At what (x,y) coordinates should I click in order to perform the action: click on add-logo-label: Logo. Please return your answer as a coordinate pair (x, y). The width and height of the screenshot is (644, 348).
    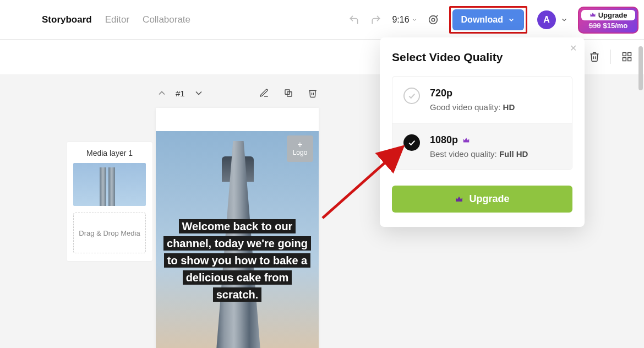
    Looking at the image, I should click on (301, 153).